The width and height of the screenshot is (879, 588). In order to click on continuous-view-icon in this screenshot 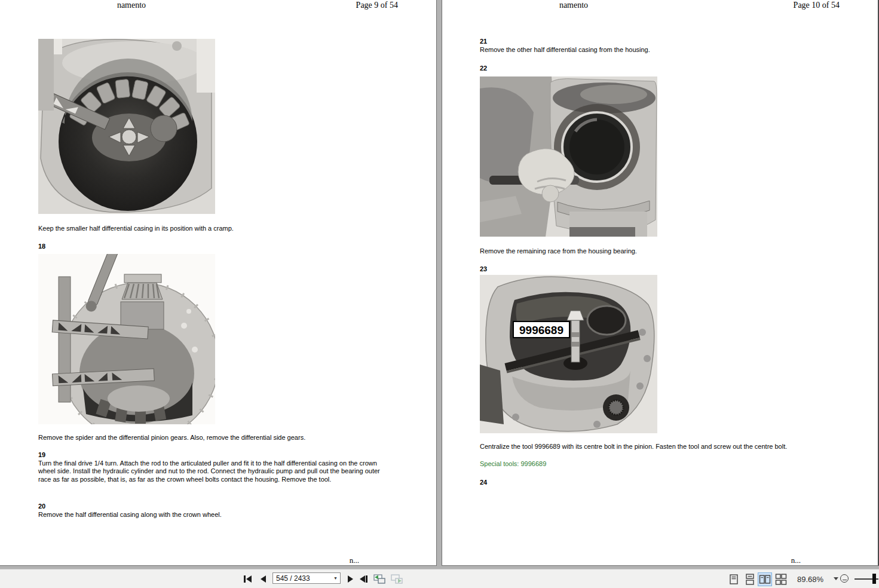, I will do `click(750, 580)`.